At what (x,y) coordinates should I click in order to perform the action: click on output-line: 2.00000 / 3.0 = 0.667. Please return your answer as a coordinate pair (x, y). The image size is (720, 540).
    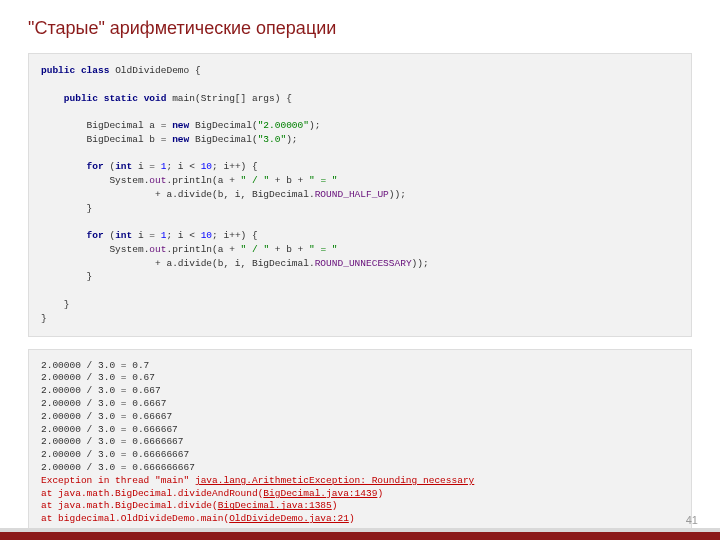
    Looking at the image, I should click on (101, 390).